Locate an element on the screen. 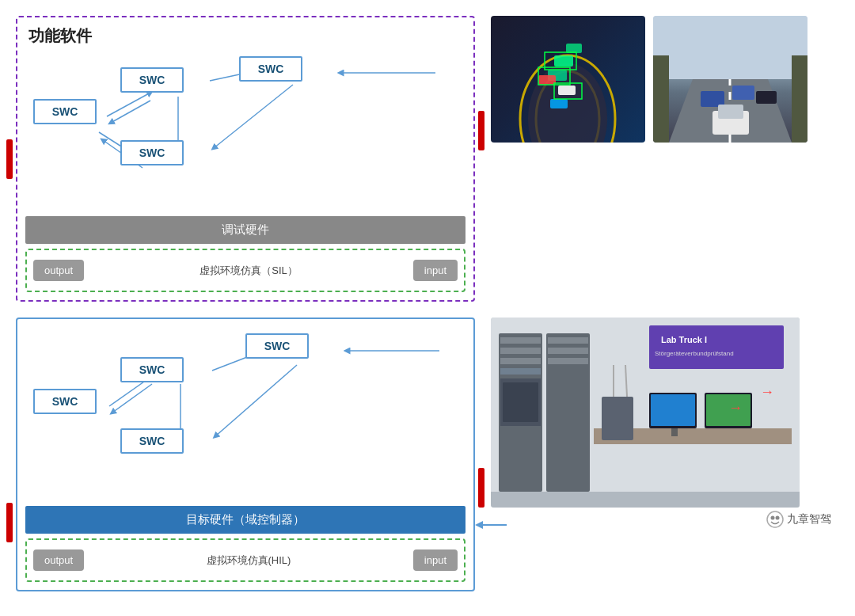  env-label-top: 虚拟环境仿真（SIL） is located at coordinates (249, 271).